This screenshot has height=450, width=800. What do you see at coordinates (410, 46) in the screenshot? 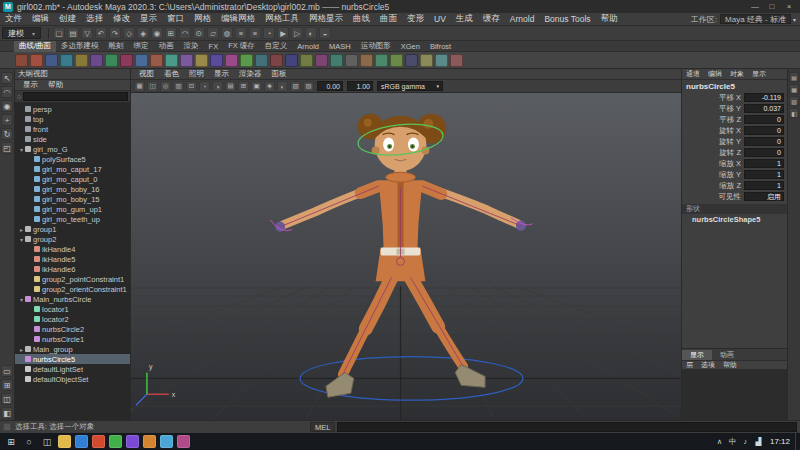
I see `shelf-tab: XGen` at bounding box center [410, 46].